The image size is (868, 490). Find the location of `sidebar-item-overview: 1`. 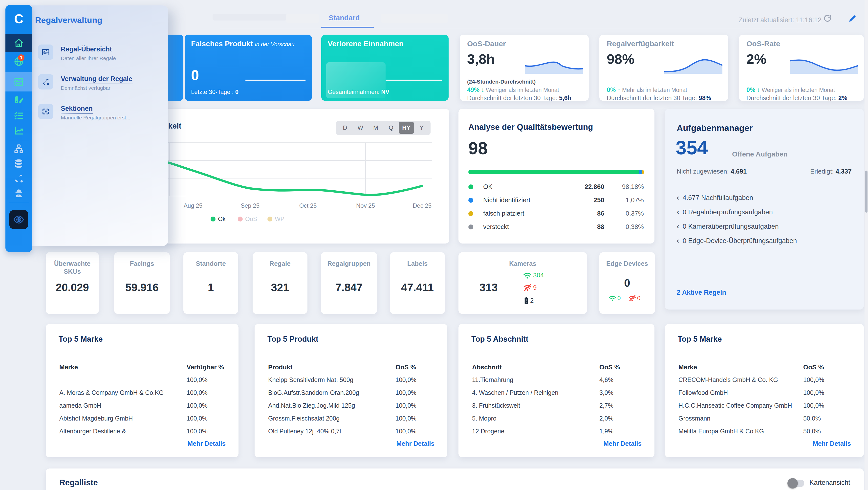

sidebar-item-overview: 1 is located at coordinates (19, 62).